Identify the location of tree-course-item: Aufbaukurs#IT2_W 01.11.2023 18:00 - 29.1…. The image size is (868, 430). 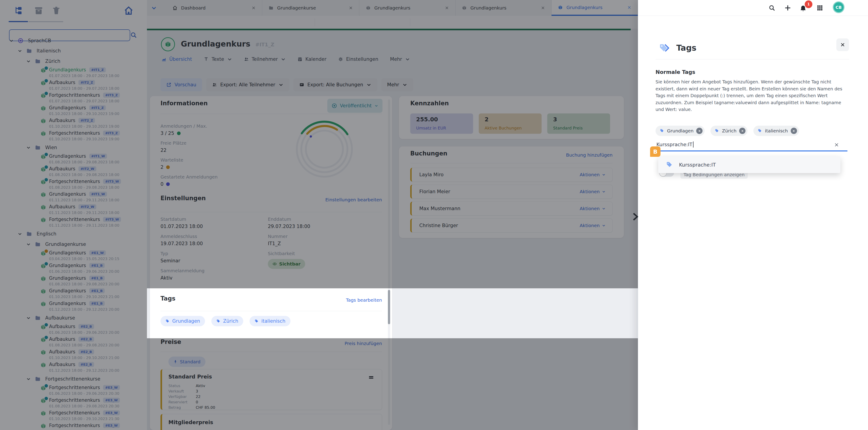
(73, 210).